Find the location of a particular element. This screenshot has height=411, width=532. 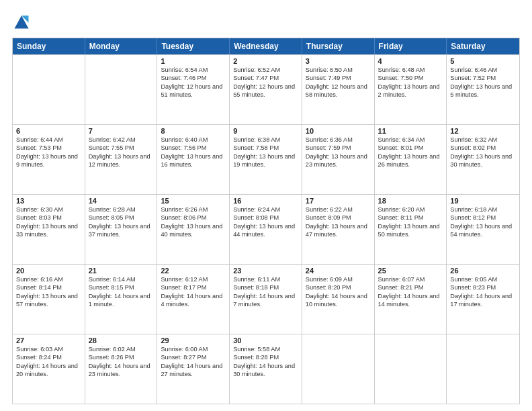

calendar-cell: 29Sunrise: 6:00 AMSunset: 8:27 PMDayligh… is located at coordinates (193, 369).